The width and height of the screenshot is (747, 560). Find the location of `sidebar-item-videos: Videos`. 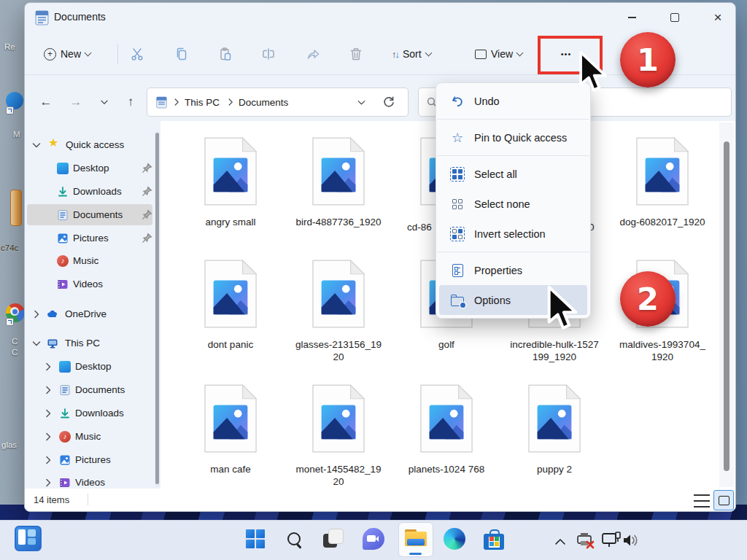

sidebar-item-videos: Videos is located at coordinates (90, 284).